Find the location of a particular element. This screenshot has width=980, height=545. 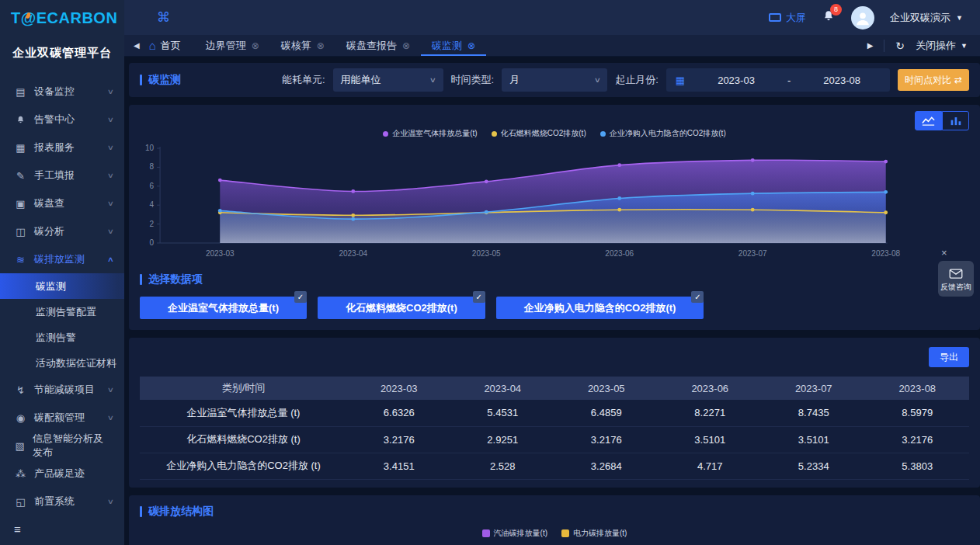

export-button: 导出 is located at coordinates (949, 357).